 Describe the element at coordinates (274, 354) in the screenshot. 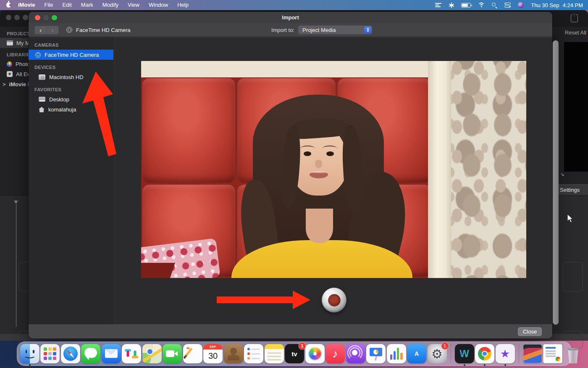

I see `dock-item-notes` at that location.